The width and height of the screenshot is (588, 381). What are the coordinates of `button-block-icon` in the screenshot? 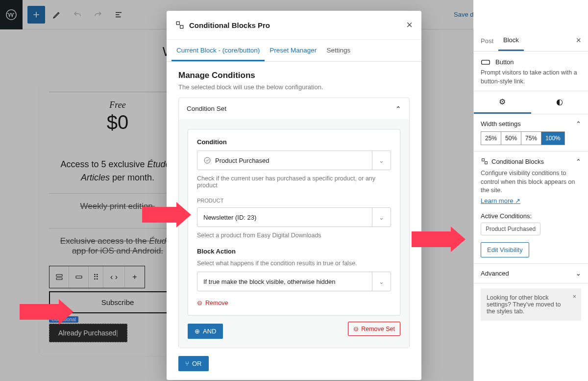 It's located at (486, 62).